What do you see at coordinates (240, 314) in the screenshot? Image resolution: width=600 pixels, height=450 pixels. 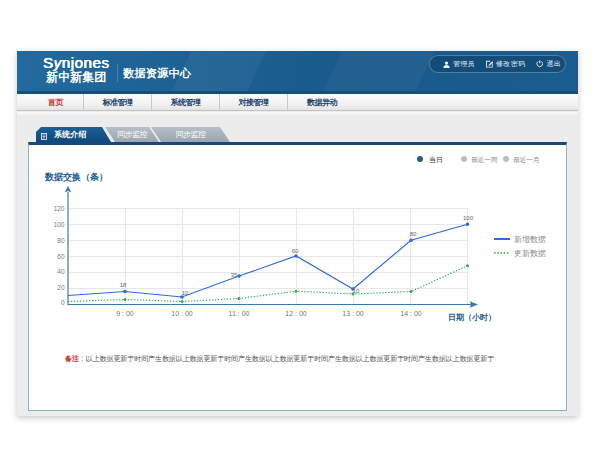 I see `svg-text: 11 : 00` at bounding box center [240, 314].